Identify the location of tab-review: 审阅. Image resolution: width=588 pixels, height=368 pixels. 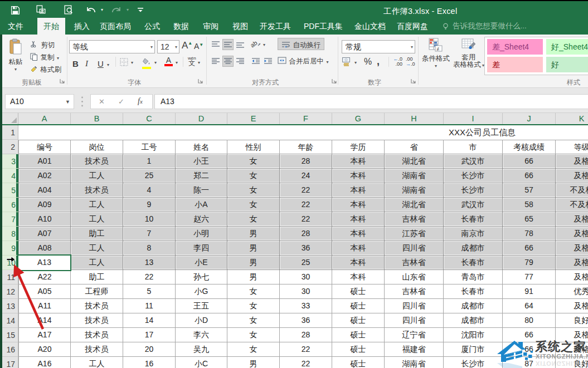
(211, 26).